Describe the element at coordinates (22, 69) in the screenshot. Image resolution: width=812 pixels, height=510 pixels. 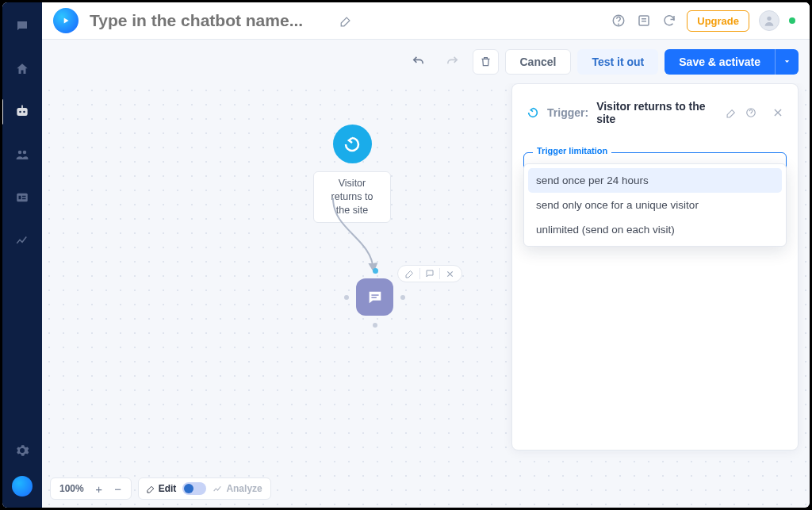
I see `sidebar-home-icon` at that location.